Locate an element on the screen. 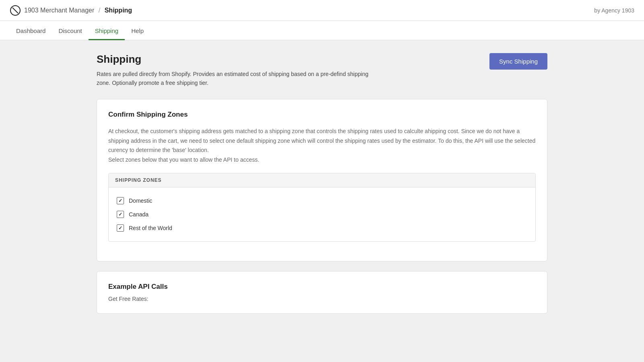 The width and height of the screenshot is (644, 362). zone-checkbox-rest-of-world is located at coordinates (120, 228).